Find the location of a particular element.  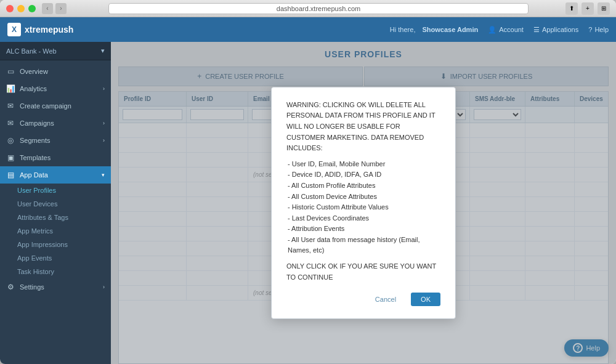

sidebar-item-campaigns: ✉ Campaigns › is located at coordinates (55, 123).